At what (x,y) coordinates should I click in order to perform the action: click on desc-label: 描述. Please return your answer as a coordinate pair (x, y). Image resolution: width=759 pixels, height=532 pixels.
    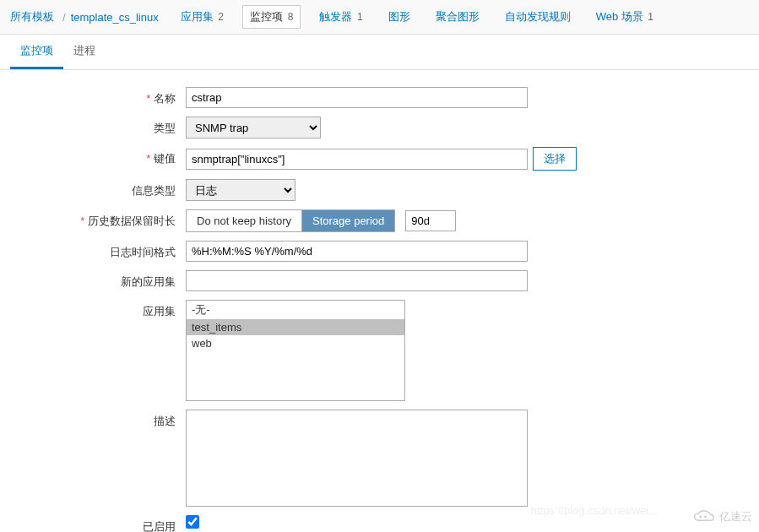
    Looking at the image, I should click on (101, 419).